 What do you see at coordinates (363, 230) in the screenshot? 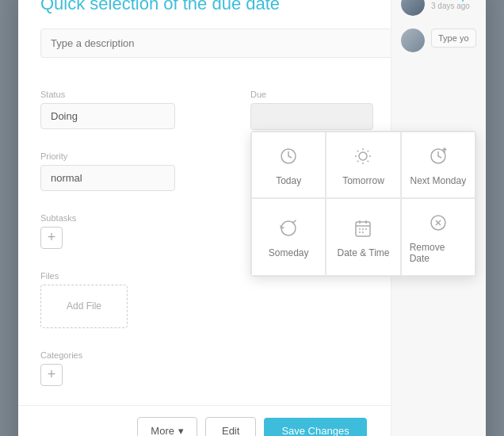
I see `date-time-icon` at bounding box center [363, 230].